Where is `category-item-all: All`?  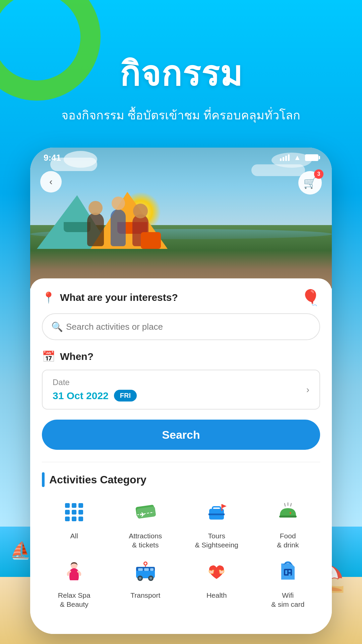 category-item-all: All is located at coordinates (74, 523).